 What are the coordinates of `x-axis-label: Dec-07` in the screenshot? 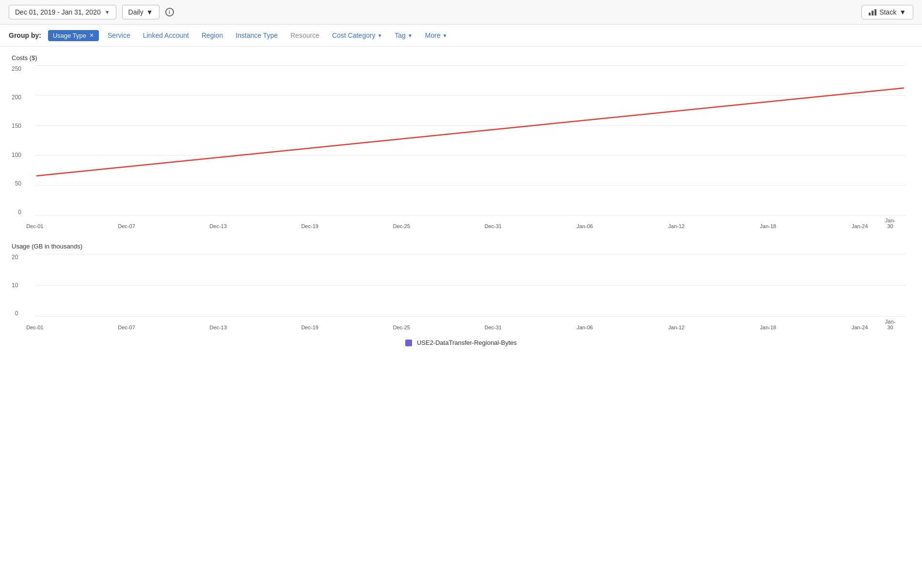 It's located at (126, 226).